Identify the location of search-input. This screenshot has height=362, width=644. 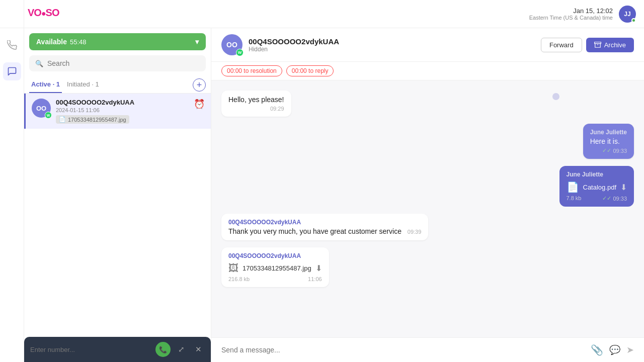
(124, 63).